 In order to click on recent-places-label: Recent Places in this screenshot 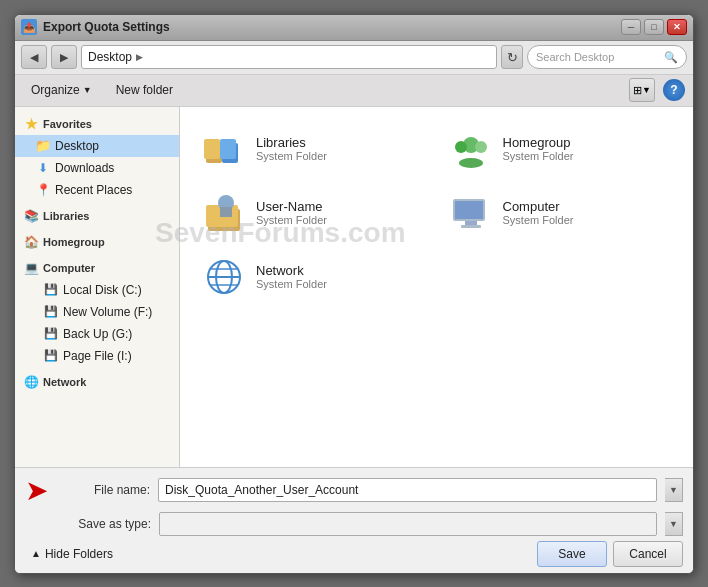, I will do `click(94, 190)`.